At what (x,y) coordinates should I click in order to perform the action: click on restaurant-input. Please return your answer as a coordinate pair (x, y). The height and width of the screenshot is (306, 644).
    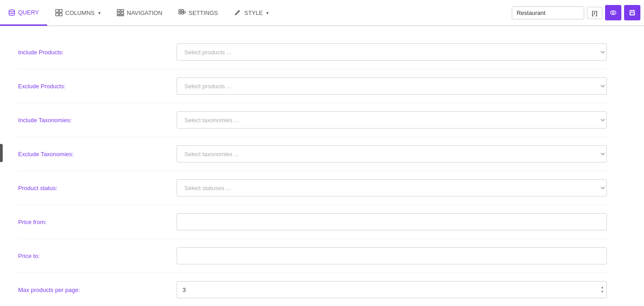
    Looking at the image, I should click on (548, 13).